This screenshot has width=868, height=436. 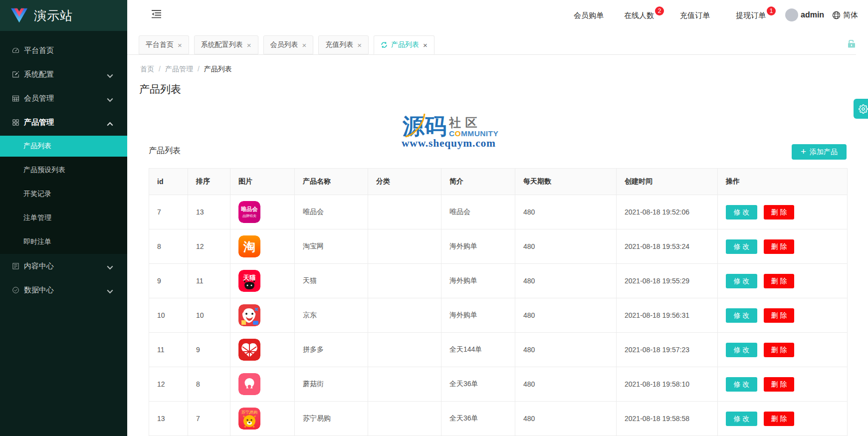 I want to click on svg-text: 淘, so click(x=249, y=246).